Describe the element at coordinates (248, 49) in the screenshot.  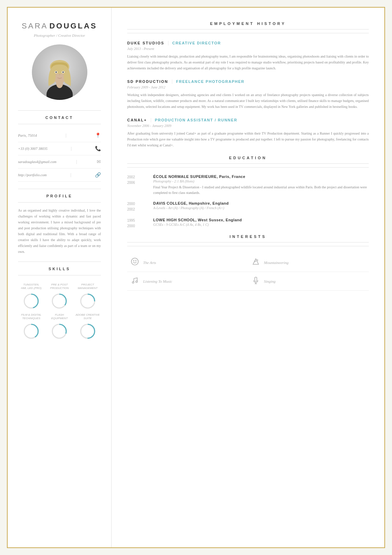
I see `job-dates-1: July 2013 - Present` at that location.